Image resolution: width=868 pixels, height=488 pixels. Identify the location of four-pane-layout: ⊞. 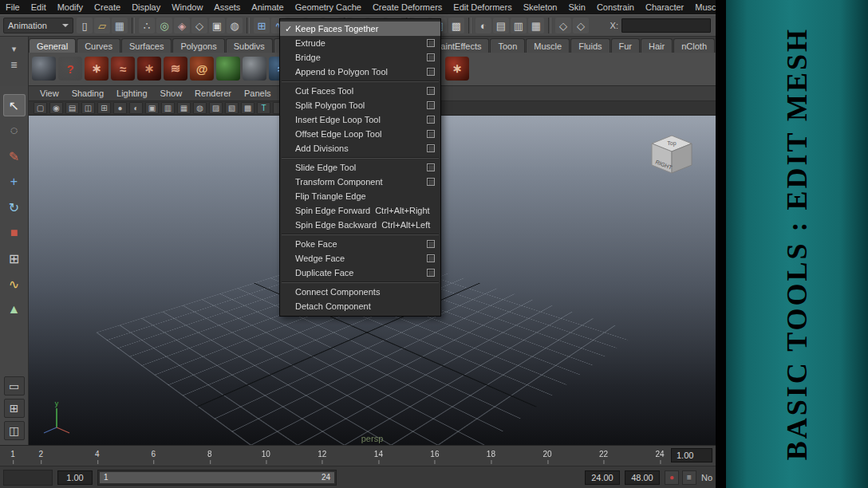
(14, 408).